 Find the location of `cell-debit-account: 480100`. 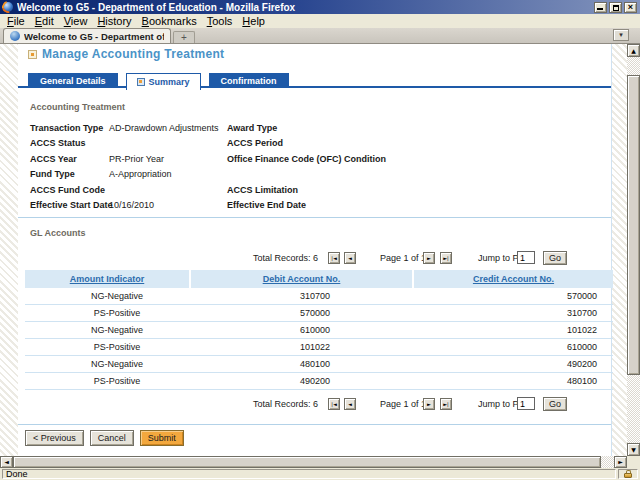

cell-debit-account: 480100 is located at coordinates (315, 364).